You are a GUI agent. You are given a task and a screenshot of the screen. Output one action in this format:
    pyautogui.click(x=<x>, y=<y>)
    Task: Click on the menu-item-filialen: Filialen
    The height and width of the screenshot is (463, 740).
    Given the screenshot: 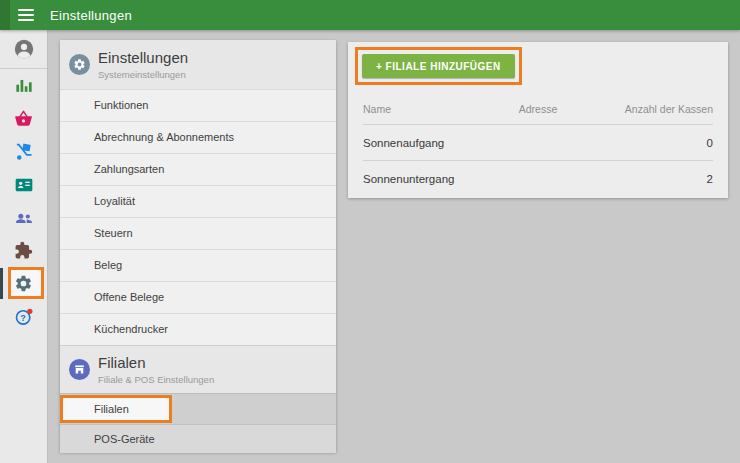 What is the action you would take?
    pyautogui.click(x=198, y=408)
    